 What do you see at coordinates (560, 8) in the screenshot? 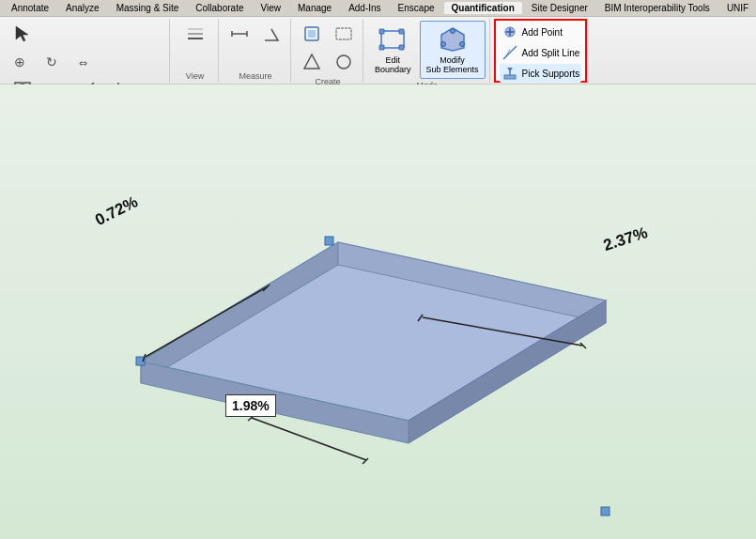
I see `tab-site-designer: Site Designer` at bounding box center [560, 8].